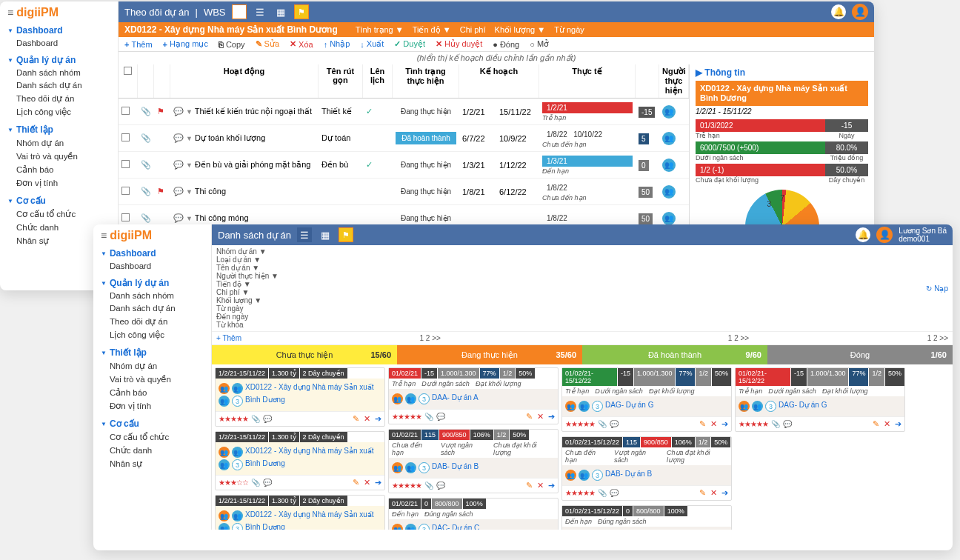 The image size is (960, 560). What do you see at coordinates (820, 400) in the screenshot?
I see `project-card: 01/02/21-15/12/22-151.000/1.30077%1/250%…` at bounding box center [820, 400].